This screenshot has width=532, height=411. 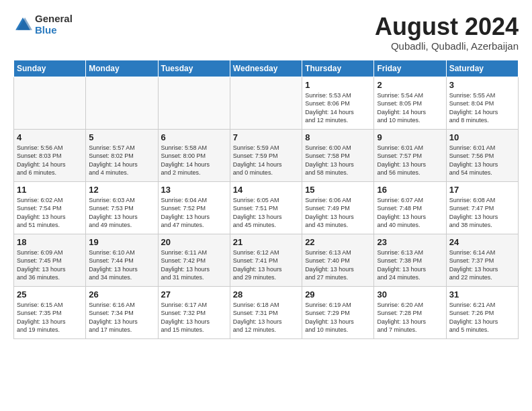 I want to click on logo-icon, so click(x=23, y=25).